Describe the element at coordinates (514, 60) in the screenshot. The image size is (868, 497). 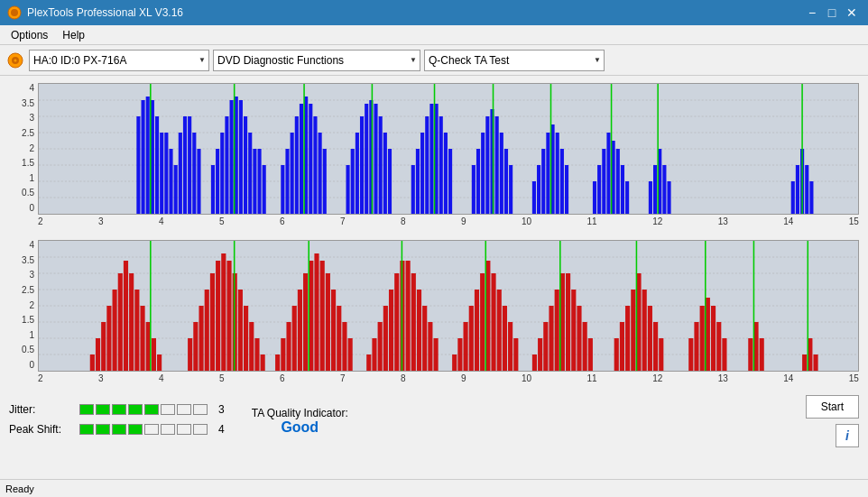
I see `test-select: Q-Check TA Test` at that location.